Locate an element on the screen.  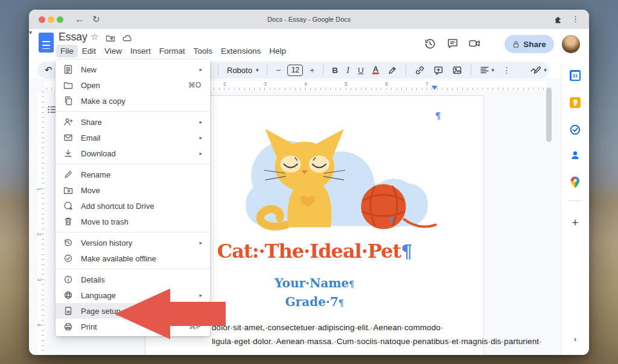
menu-item-email: Email ▸ is located at coordinates (133, 138).